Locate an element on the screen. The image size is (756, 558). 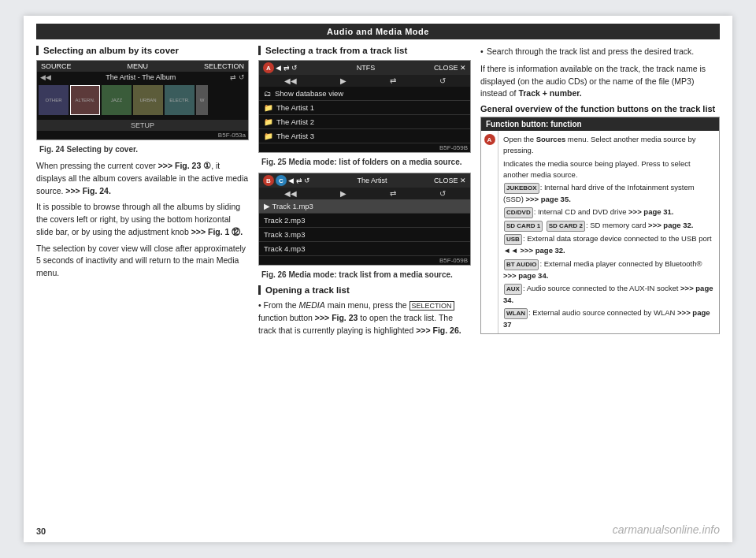
function-table: Function button: function A Open the Sou… is located at coordinates (600, 225).